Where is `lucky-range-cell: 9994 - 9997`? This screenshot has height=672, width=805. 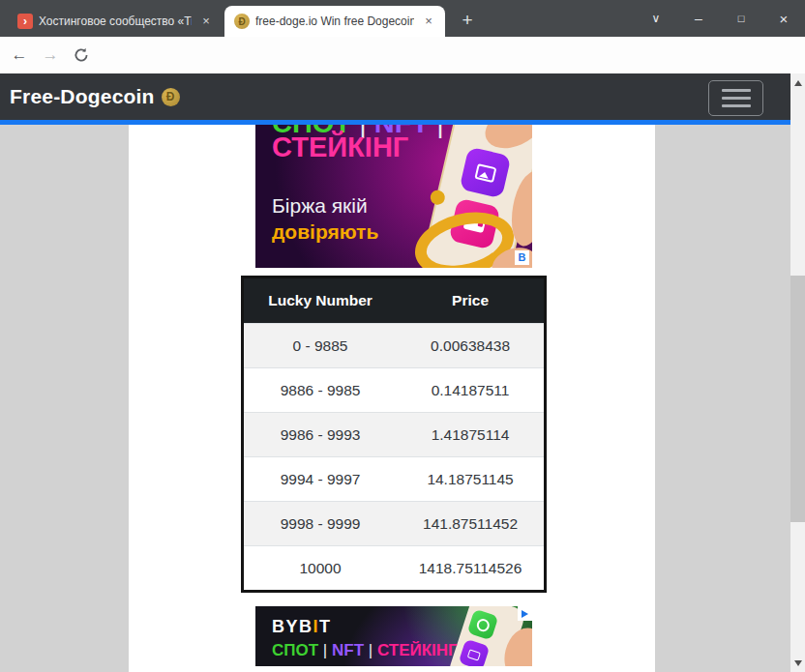
lucky-range-cell: 9994 - 9997 is located at coordinates (320, 480).